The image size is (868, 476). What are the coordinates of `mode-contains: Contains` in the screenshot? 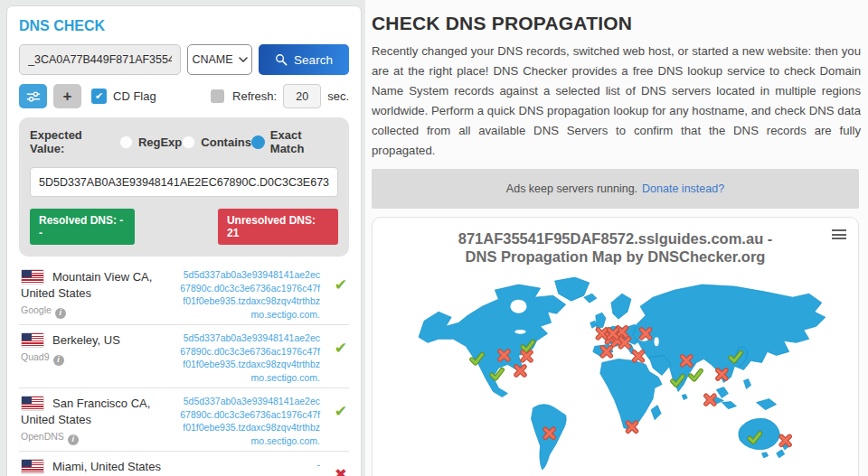 It's located at (217, 143).